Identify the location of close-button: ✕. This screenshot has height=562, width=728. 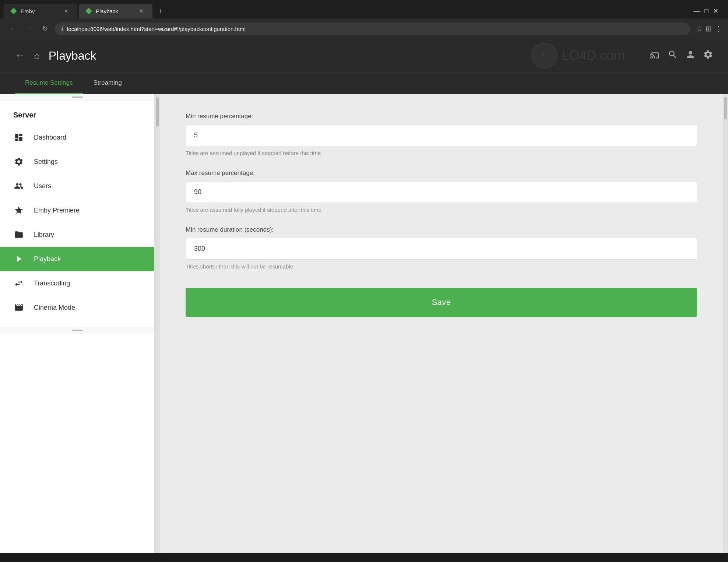
(716, 11).